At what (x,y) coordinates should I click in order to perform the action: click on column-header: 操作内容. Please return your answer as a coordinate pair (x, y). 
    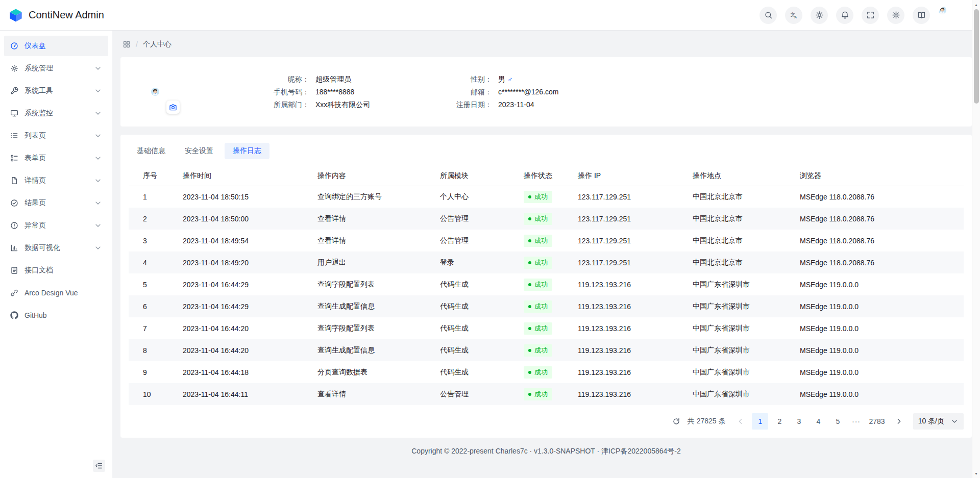
    Looking at the image, I should click on (371, 176).